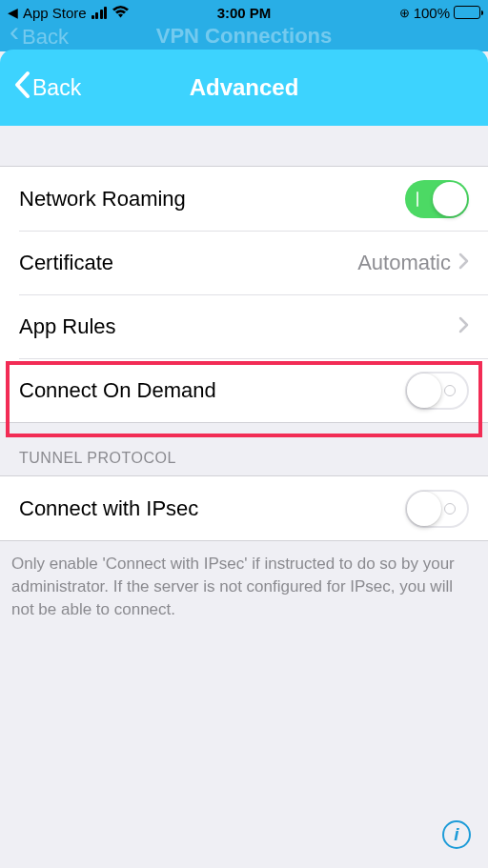  I want to click on row-app-rules: App Rules, so click(244, 326).